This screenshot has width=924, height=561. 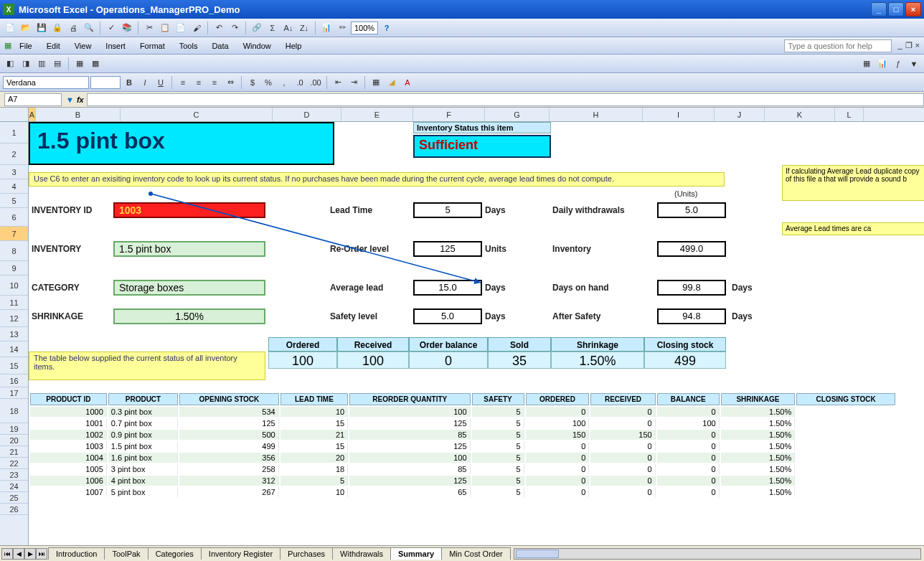 I want to click on chart-icon: 📊, so click(x=326, y=28).